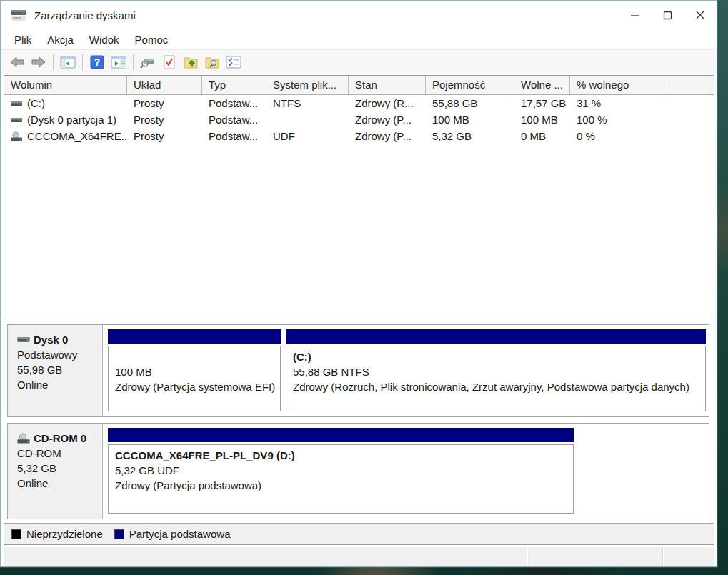 The width and height of the screenshot is (728, 575). I want to click on partition-c: (C:) 55,88 GB NTFS Zdrowy (Rozruch, Plik…, so click(496, 373).